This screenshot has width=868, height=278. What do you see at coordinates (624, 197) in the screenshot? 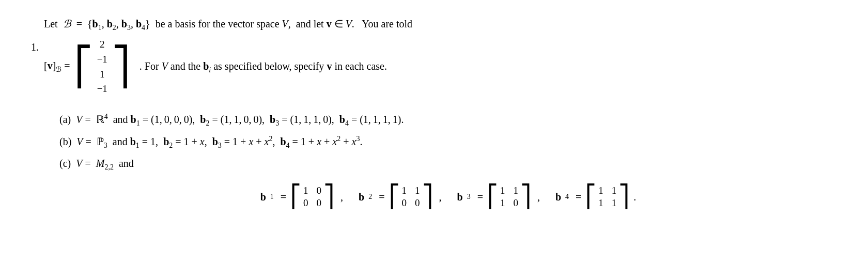
I see `b4-right-bracket: ⎤` at bounding box center [624, 197].